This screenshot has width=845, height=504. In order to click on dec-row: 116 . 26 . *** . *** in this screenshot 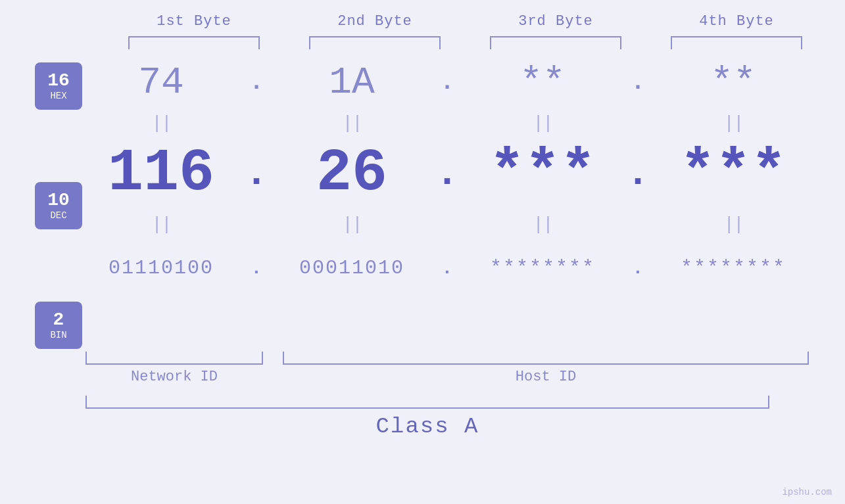, I will do `click(447, 173)`.